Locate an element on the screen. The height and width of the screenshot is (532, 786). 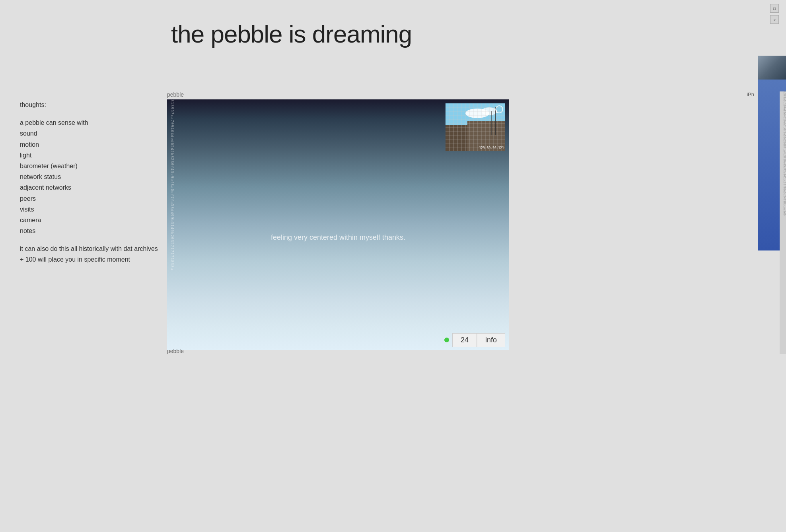
iphone-label: iPh is located at coordinates (750, 95).